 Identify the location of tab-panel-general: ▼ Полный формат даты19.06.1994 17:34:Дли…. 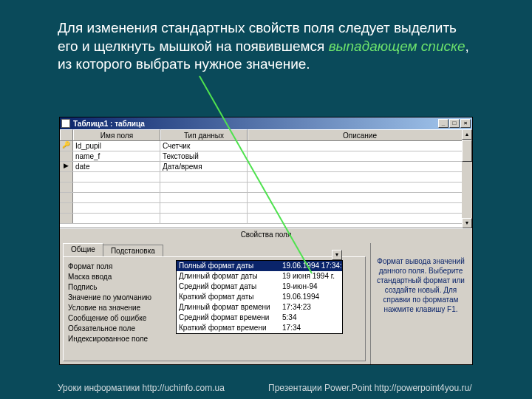
(214, 309).